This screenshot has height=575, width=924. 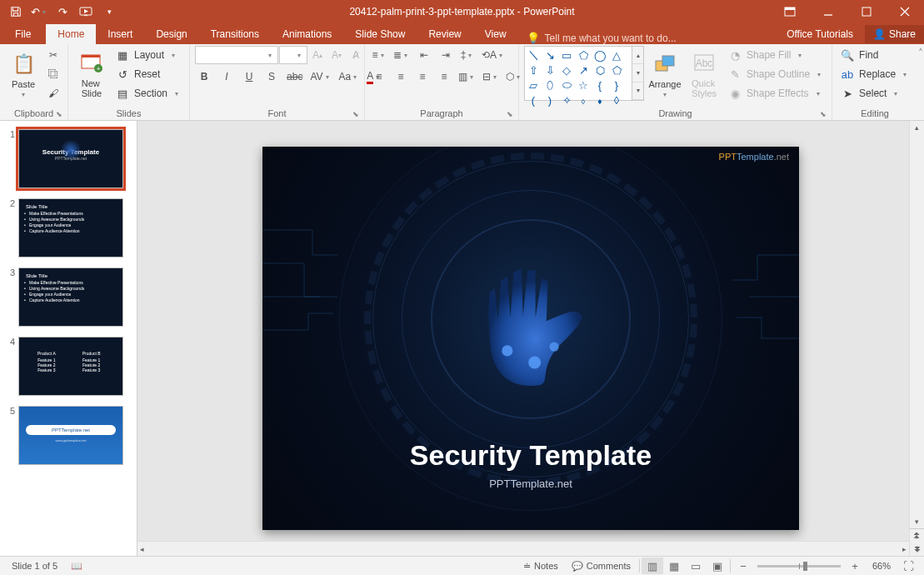 What do you see at coordinates (467, 55) in the screenshot?
I see `line-spacing-button: ‡▾` at bounding box center [467, 55].